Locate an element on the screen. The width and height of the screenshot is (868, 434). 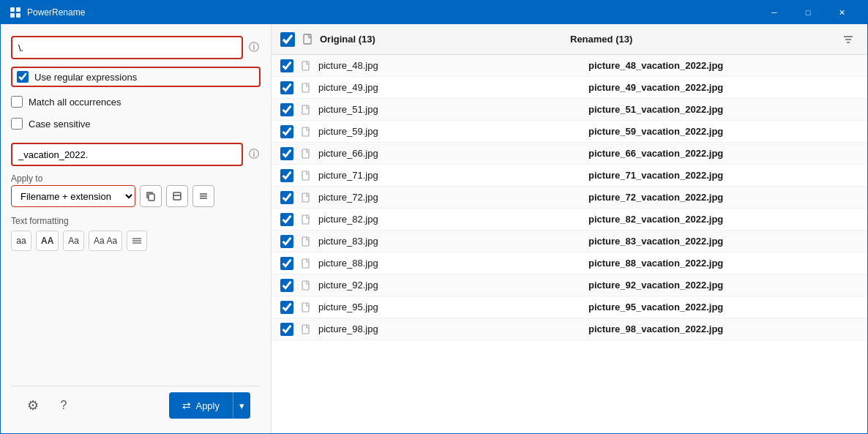
renamed-filename: picture_48_vacation_2022.jpg is located at coordinates (723, 66).